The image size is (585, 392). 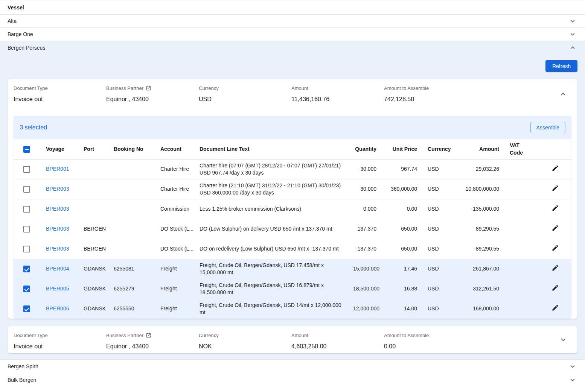 What do you see at coordinates (563, 340) in the screenshot?
I see `expand-chevron-down-icon` at bounding box center [563, 340].